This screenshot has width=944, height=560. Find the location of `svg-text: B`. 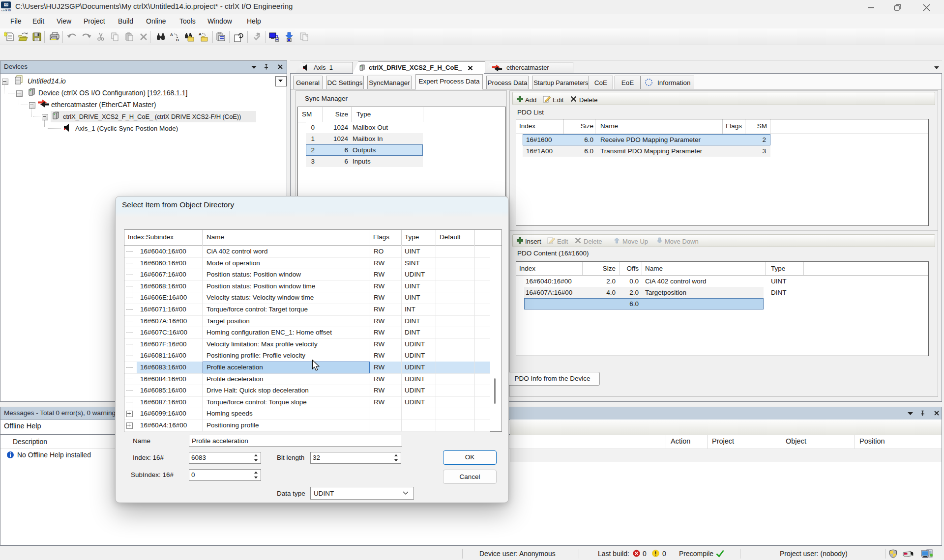

svg-text: B is located at coordinates (177, 40).